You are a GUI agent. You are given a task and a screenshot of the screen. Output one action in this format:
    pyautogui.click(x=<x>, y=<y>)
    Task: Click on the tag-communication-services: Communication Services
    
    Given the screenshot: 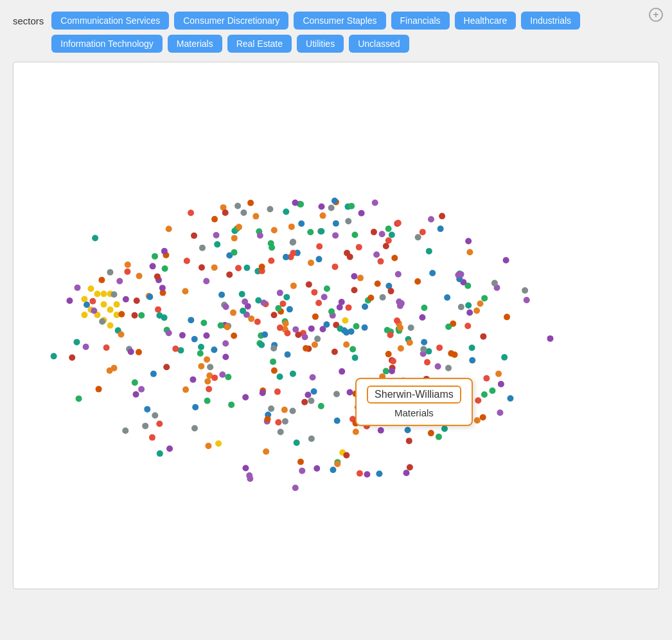 What is the action you would take?
    pyautogui.click(x=111, y=21)
    